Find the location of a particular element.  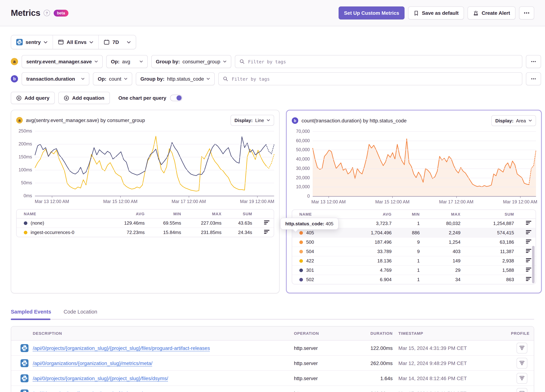

summary-row: (none)129.46ms69.55ms227.03ms43.63s is located at coordinates (145, 223).